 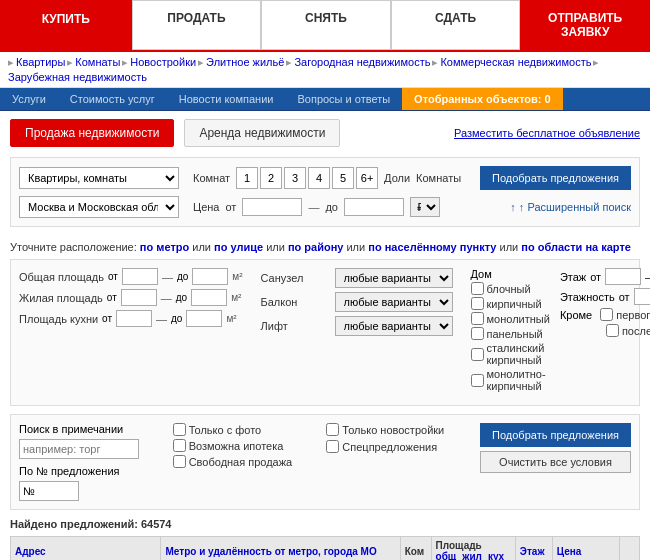 What do you see at coordinates (245, 462) in the screenshot?
I see `extras-mid: Только с фото Возможна ипотека Свободная…` at bounding box center [245, 462].